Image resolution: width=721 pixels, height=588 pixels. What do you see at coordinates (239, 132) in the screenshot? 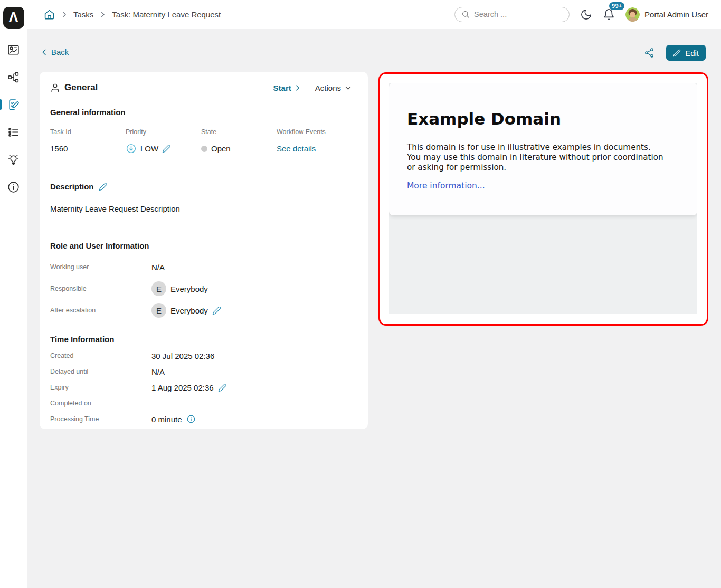
I see `field-label: State` at bounding box center [239, 132].